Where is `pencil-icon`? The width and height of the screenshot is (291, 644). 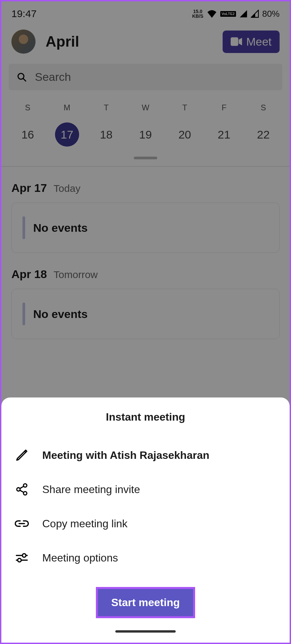
pencil-icon is located at coordinates (22, 455).